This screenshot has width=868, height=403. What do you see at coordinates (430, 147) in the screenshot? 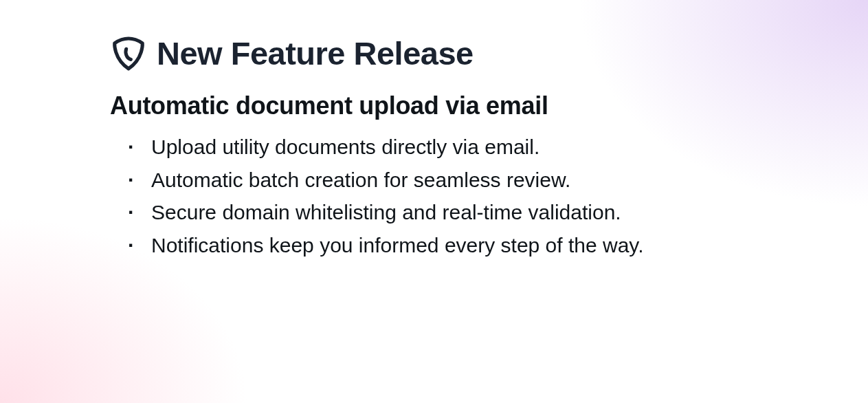
I see `list-item: Upload utility documents directly via em…` at bounding box center [430, 147].